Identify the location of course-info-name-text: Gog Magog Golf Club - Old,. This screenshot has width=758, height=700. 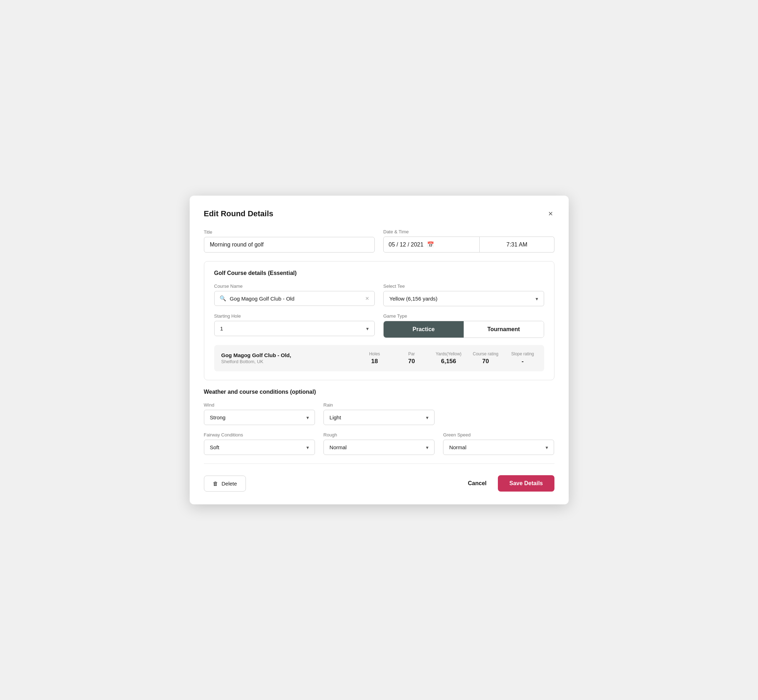
(287, 355).